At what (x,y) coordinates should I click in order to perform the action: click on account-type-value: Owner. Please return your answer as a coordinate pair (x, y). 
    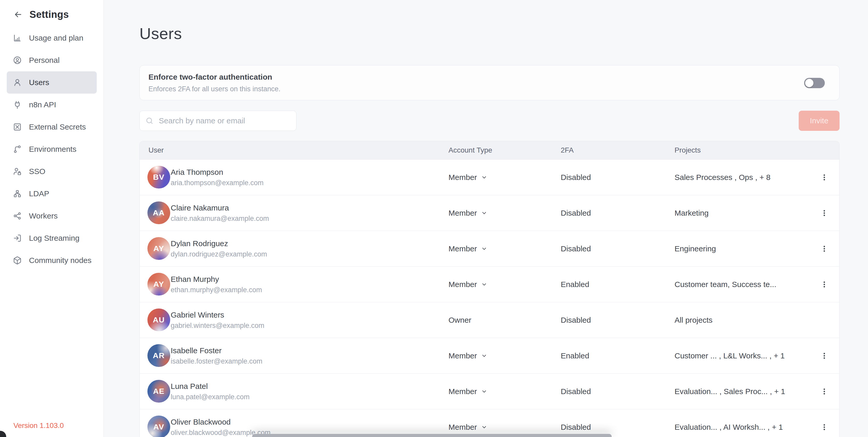
    Looking at the image, I should click on (460, 320).